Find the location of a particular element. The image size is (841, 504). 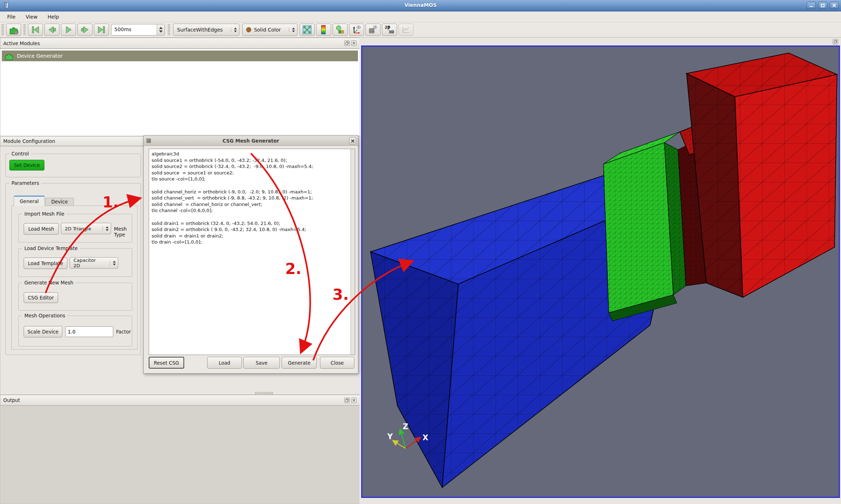

chart-icon is located at coordinates (406, 30).